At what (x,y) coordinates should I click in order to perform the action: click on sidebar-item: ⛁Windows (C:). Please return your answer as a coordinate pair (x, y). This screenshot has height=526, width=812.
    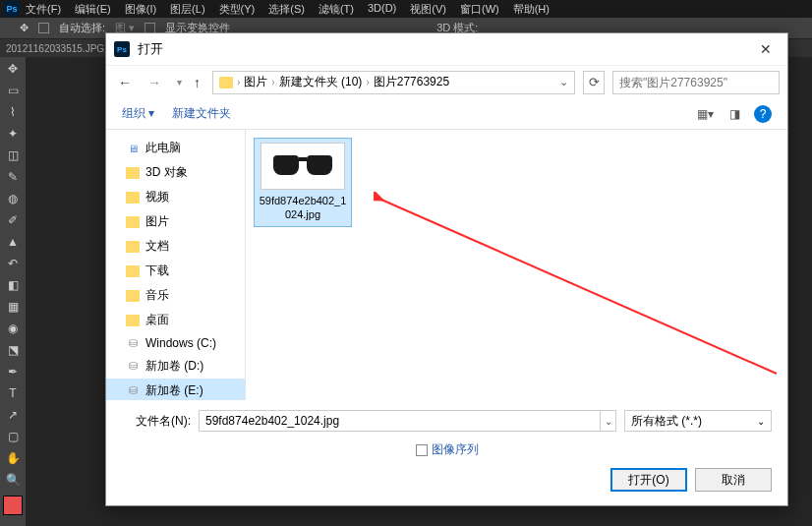
    Looking at the image, I should click on (175, 343).